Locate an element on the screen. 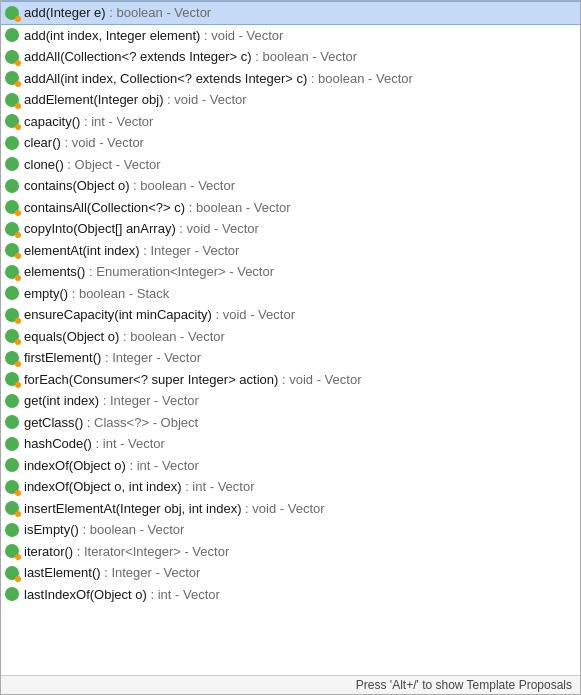 Image resolution: width=581 pixels, height=695 pixels. list-item: forEach(Consumer<? super Integer> action… is located at coordinates (290, 380).